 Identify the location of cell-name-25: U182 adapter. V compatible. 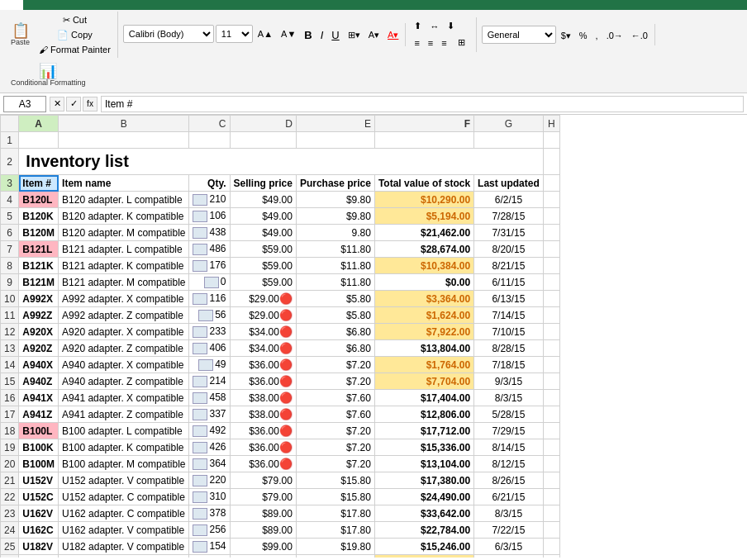
(124, 547).